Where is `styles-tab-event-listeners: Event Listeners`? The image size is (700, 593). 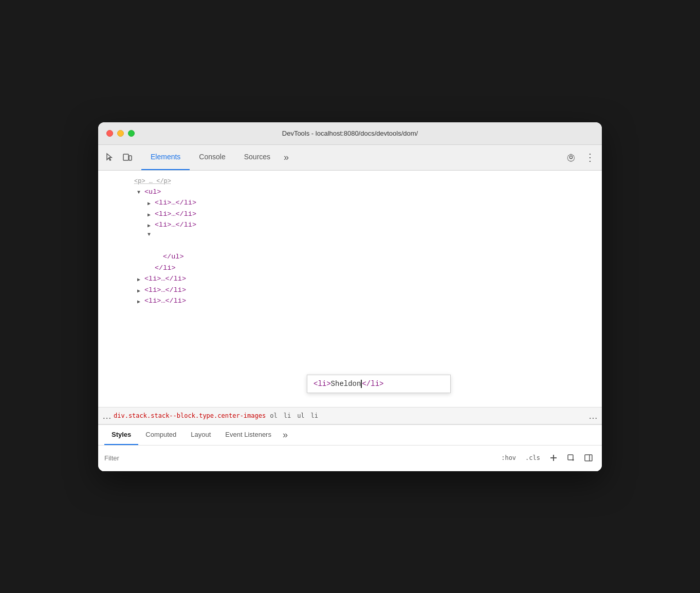
styles-tab-event-listeners: Event Listeners is located at coordinates (248, 435).